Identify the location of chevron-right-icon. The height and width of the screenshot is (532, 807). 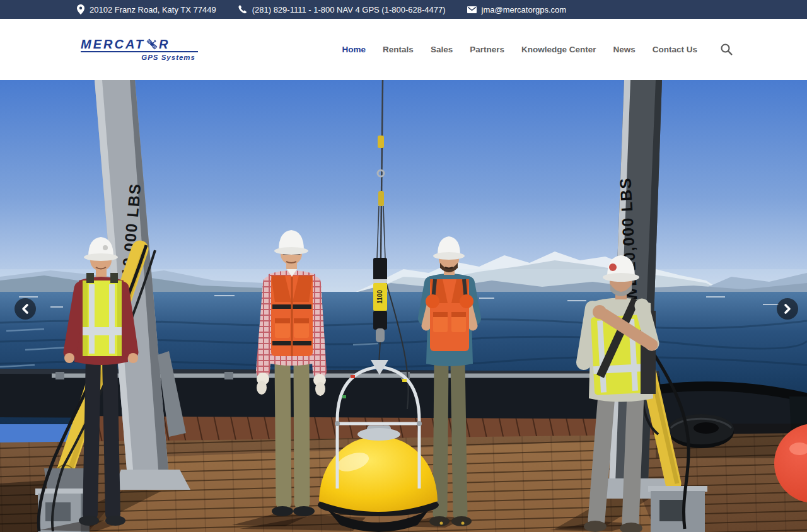
(787, 309).